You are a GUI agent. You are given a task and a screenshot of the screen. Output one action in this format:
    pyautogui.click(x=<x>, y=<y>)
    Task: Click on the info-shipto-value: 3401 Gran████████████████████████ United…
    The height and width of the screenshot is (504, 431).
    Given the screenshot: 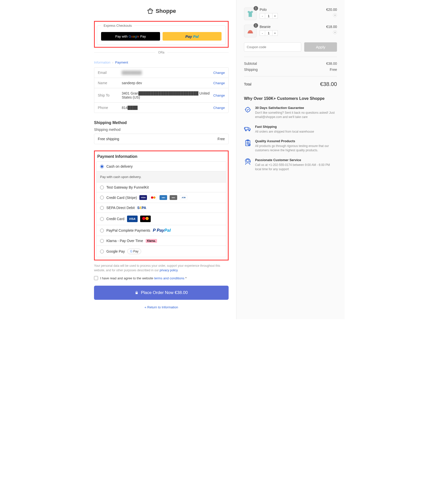 What is the action you would take?
    pyautogui.click(x=167, y=95)
    